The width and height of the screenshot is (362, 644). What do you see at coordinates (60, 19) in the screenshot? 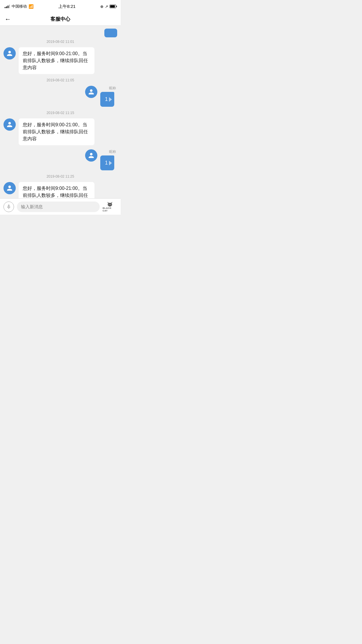
I see `page-title: 客服中心` at bounding box center [60, 19].